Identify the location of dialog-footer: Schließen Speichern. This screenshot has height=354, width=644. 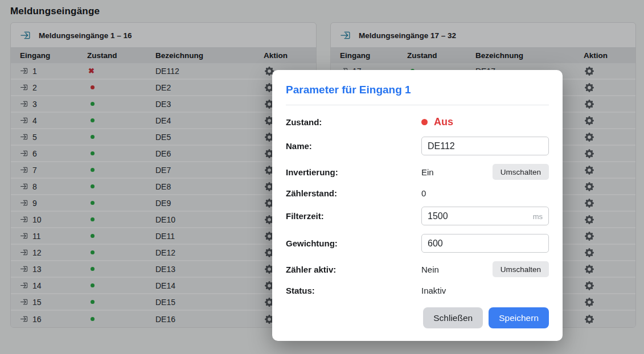
(417, 318).